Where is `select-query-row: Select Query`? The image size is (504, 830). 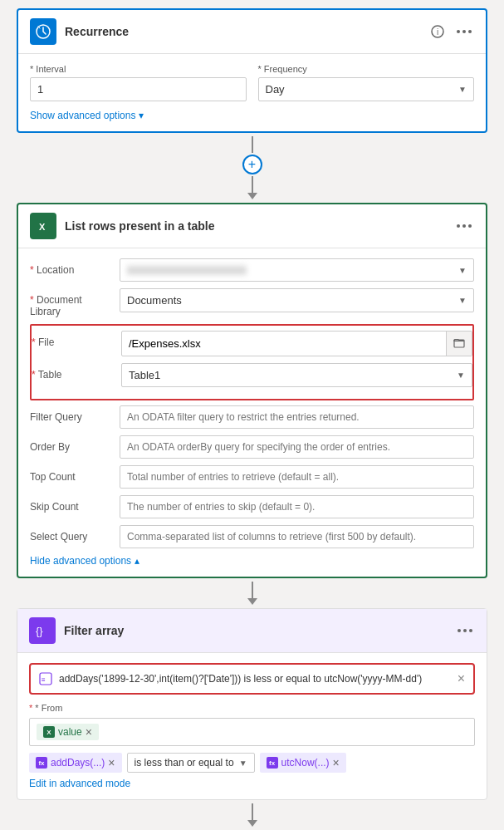 select-query-row: Select Query is located at coordinates (252, 537).